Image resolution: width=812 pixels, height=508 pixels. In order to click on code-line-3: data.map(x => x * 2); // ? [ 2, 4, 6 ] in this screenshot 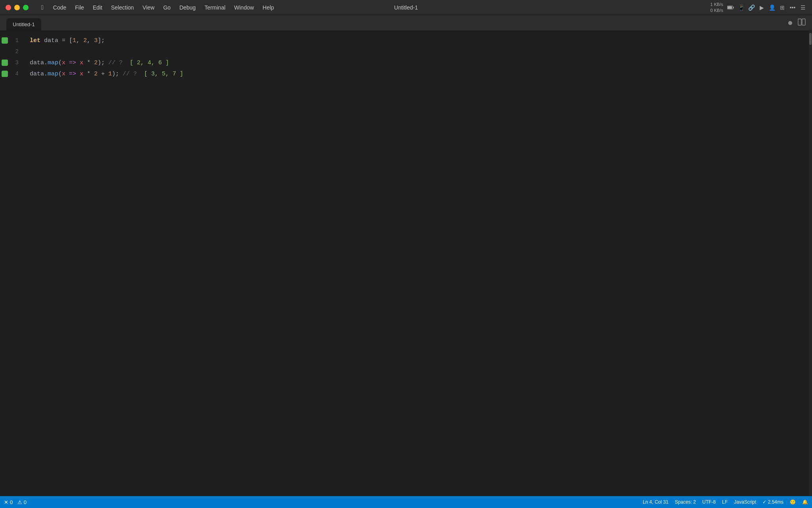, I will do `click(417, 63)`.